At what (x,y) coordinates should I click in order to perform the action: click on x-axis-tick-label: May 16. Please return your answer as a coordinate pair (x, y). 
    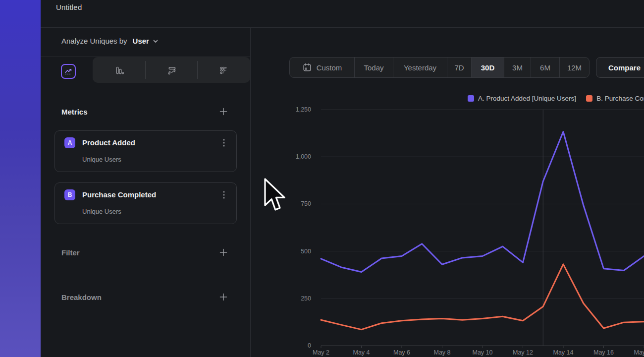
    Looking at the image, I should click on (604, 353).